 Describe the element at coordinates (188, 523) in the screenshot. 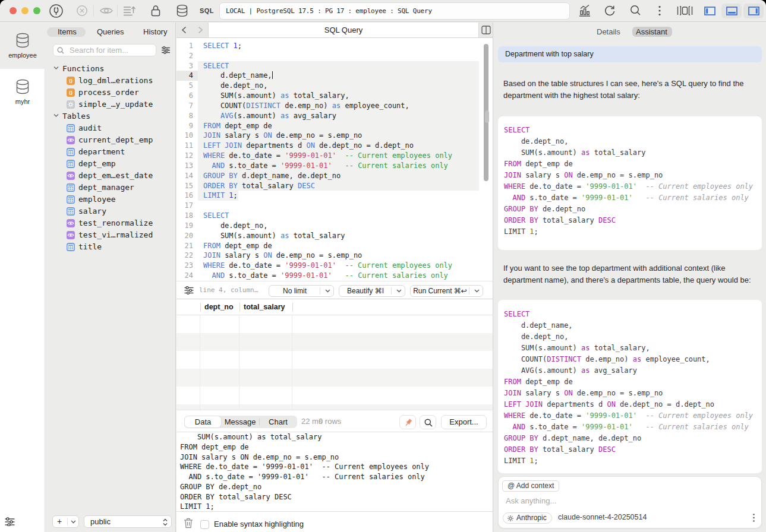

I see `trash-icon` at that location.